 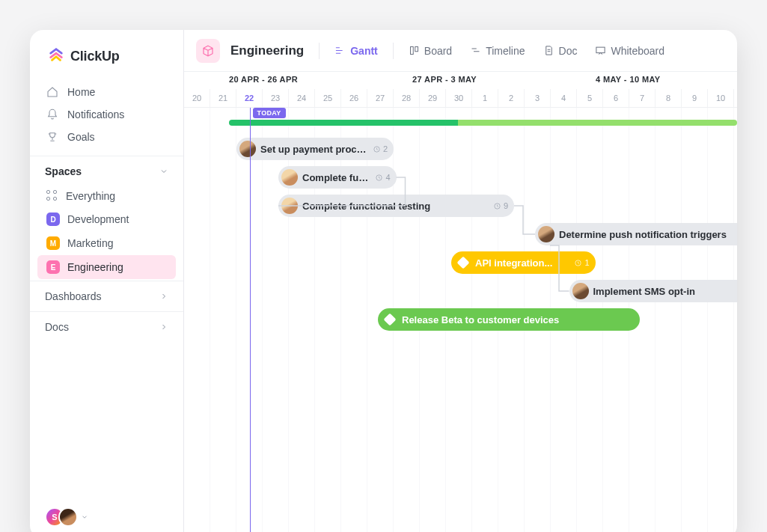 I want to click on day-cell: 8, so click(x=669, y=98).